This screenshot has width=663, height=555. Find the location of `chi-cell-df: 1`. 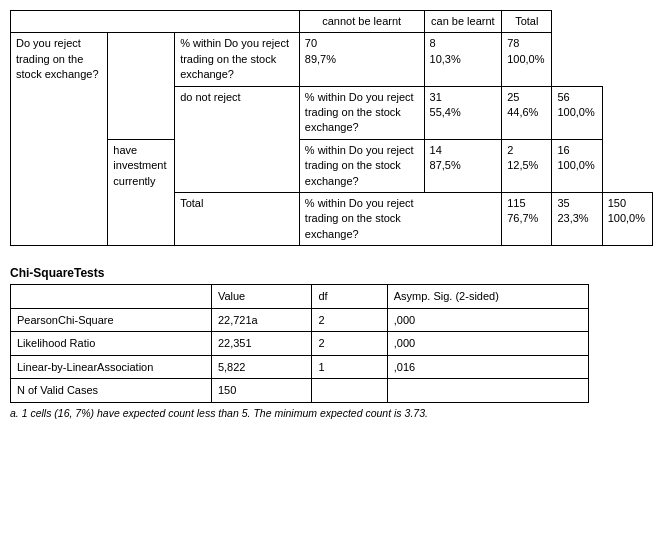

chi-cell-df: 1 is located at coordinates (350, 367).